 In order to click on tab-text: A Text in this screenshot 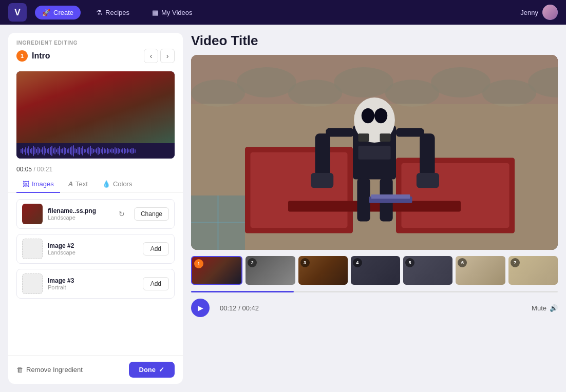, I will do `click(78, 185)`.